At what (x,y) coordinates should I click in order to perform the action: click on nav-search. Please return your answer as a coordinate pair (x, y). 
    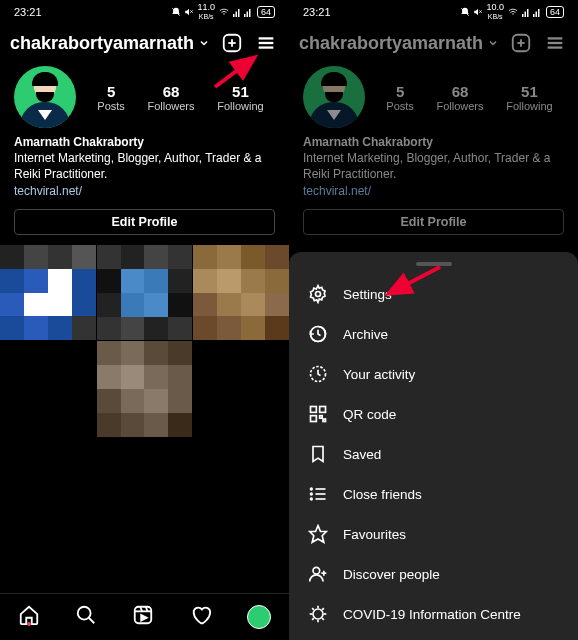
    Looking at the image, I should click on (86, 617).